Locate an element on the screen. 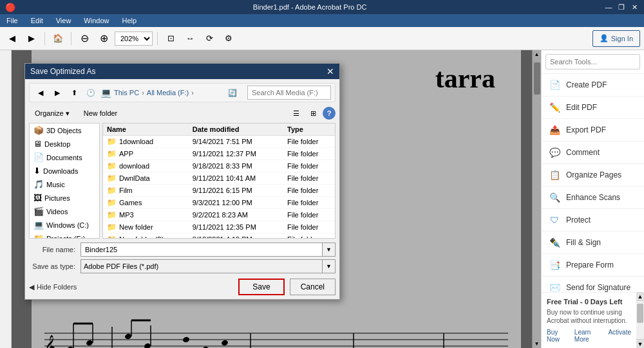 The width and height of the screenshot is (644, 348). sidebar-item-3d: 📦 3D Objects is located at coordinates (64, 130).